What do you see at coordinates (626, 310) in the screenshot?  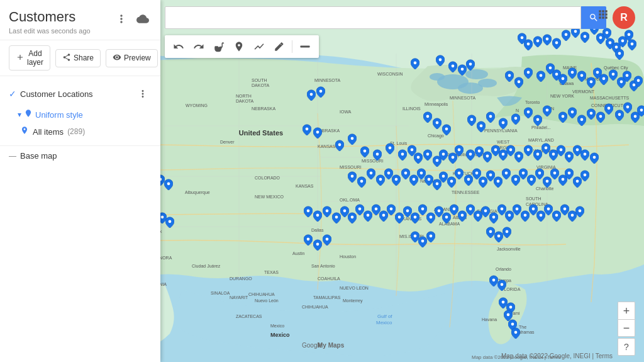 I see `zoom-in-button: +` at bounding box center [626, 310].